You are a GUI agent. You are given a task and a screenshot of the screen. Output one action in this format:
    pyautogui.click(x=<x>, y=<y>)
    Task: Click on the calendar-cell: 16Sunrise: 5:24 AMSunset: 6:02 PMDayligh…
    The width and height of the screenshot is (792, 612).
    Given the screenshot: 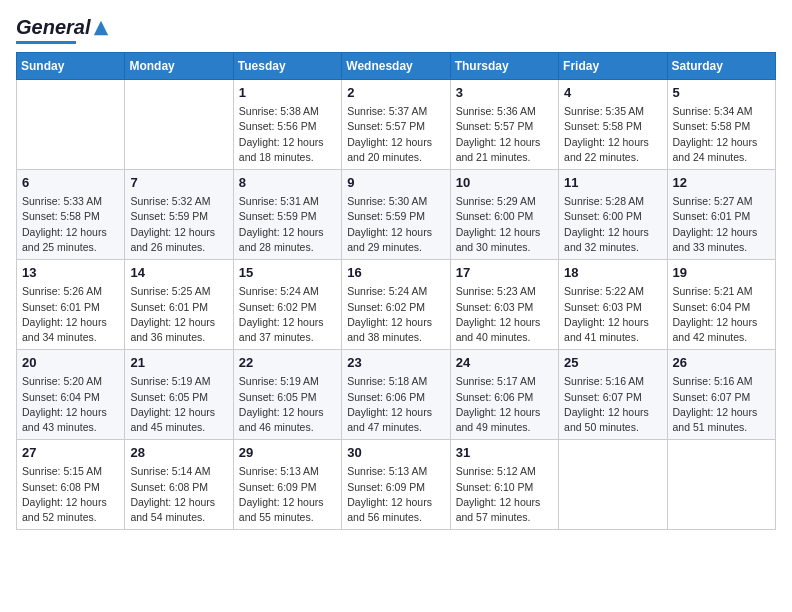 What is the action you would take?
    pyautogui.click(x=396, y=305)
    